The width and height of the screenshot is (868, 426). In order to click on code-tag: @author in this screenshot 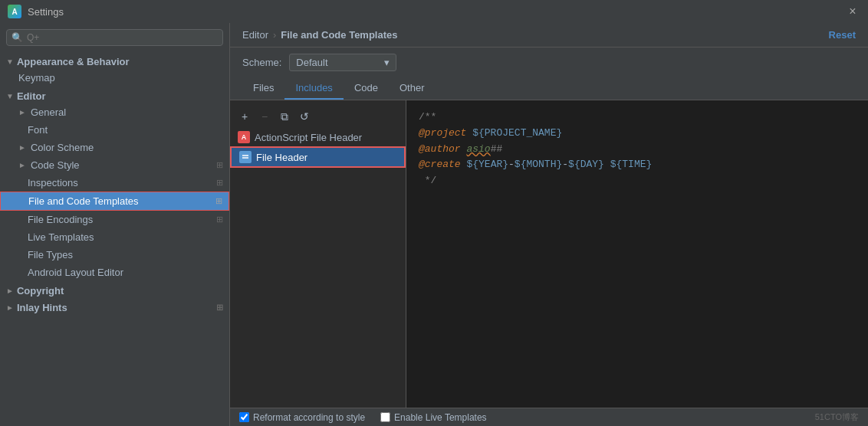, I will do `click(442, 149)`.